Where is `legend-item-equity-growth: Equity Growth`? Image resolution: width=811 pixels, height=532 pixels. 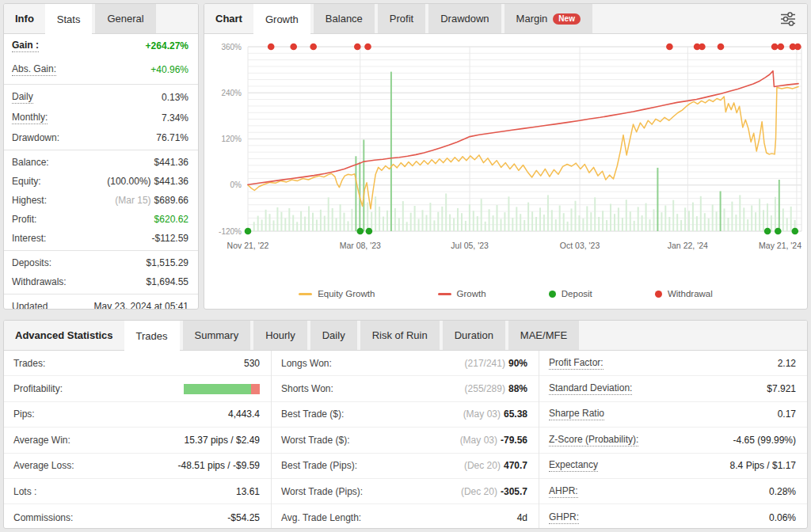 legend-item-equity-growth: Equity Growth is located at coordinates (337, 294).